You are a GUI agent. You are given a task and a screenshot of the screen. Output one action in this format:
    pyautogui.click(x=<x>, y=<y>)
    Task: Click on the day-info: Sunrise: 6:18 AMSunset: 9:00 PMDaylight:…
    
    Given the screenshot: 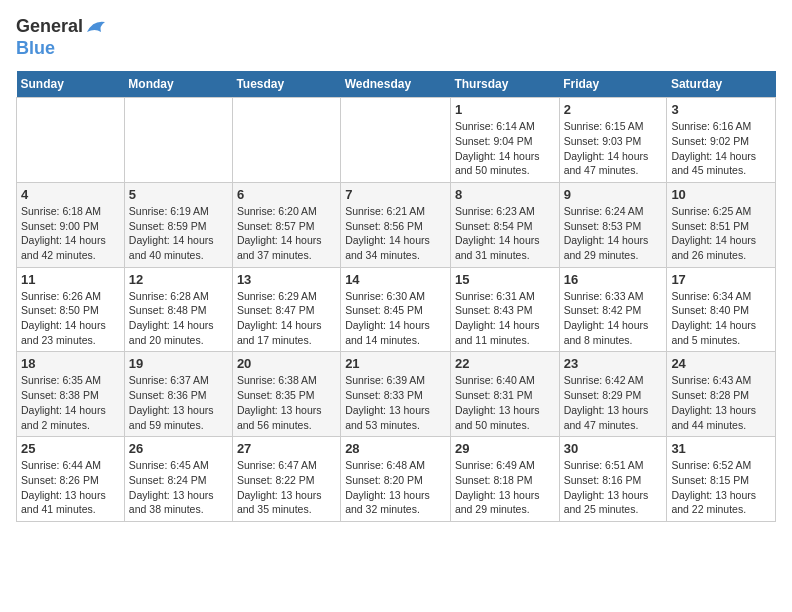 What is the action you would take?
    pyautogui.click(x=70, y=234)
    